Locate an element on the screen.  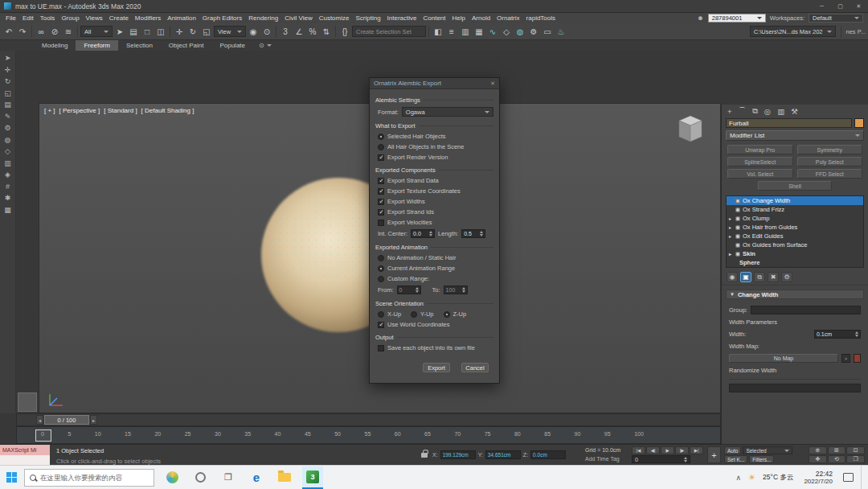
option-current-animation-range: Current Animation Range is located at coordinates (436, 269).